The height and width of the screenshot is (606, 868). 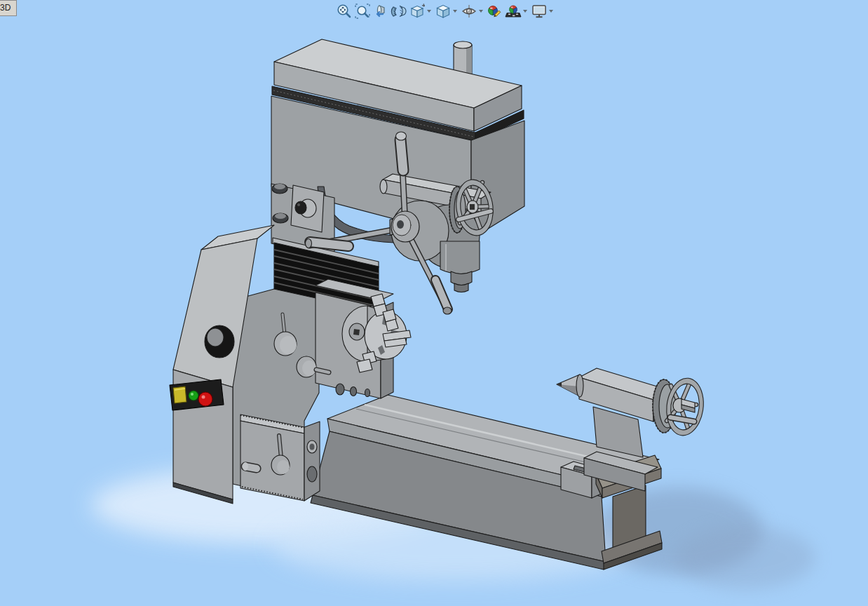 I want to click on view-tab-3d: 3D, so click(x=8, y=8).